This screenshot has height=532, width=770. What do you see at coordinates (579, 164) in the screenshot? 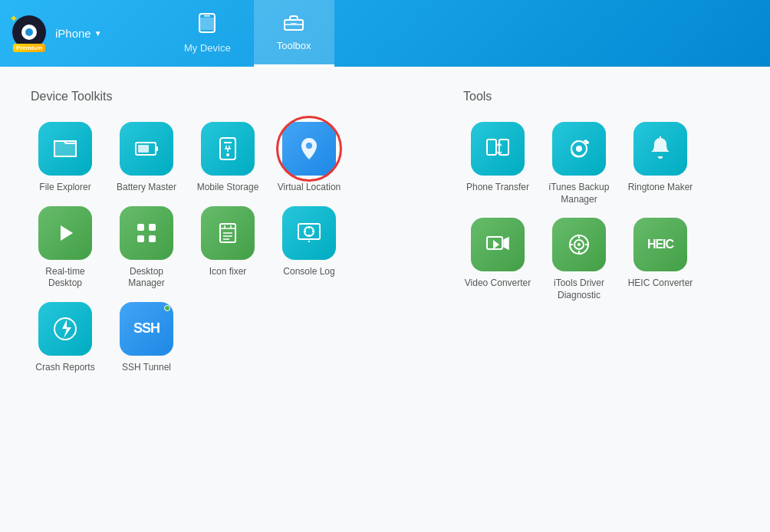
I see `tool-itunes-backup: iTunes Backup Manager` at bounding box center [579, 164].